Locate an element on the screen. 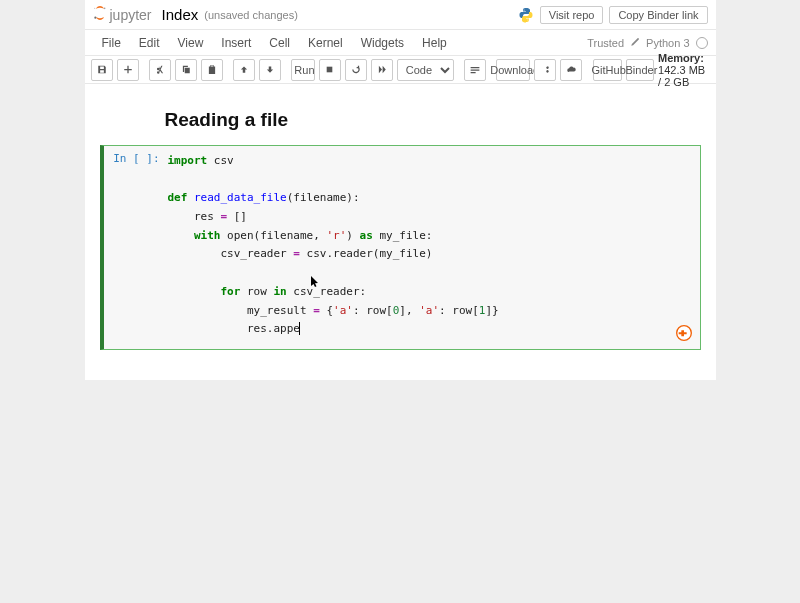 The width and height of the screenshot is (800, 603). add-cell-button is located at coordinates (128, 70).